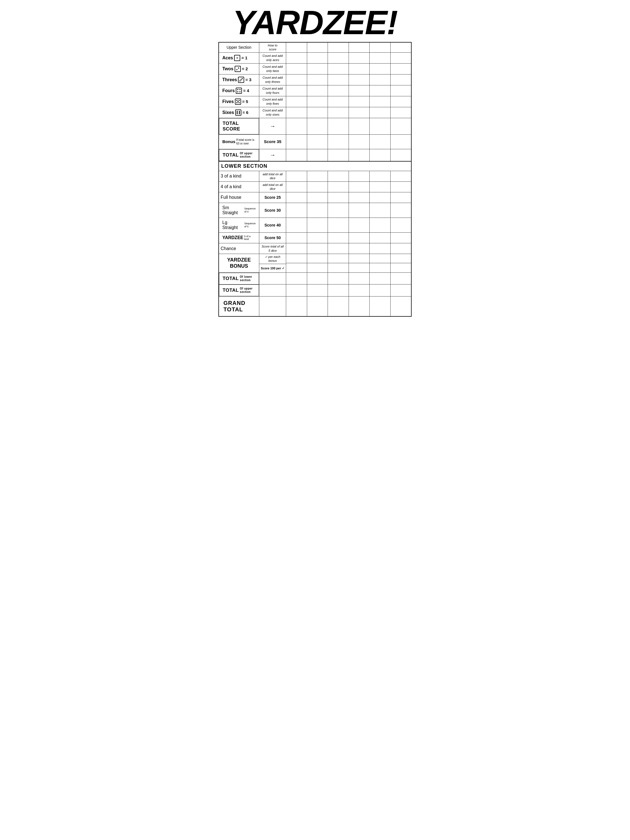  I want to click on yardzee-p3, so click(338, 238).